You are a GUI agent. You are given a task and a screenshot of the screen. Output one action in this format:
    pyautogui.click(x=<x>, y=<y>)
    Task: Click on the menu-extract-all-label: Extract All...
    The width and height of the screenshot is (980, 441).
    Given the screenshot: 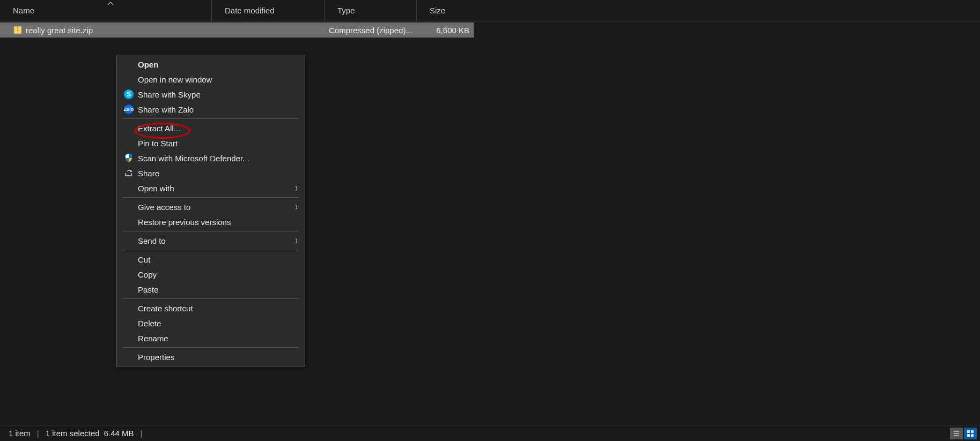 What is the action you would take?
    pyautogui.click(x=218, y=129)
    